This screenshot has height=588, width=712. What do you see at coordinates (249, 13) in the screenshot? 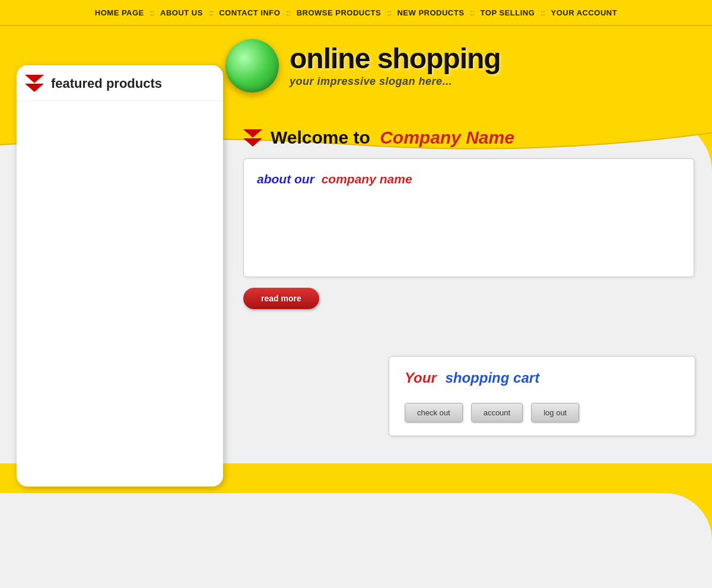
I see `nav-contact: CONTACT INFO` at bounding box center [249, 13].